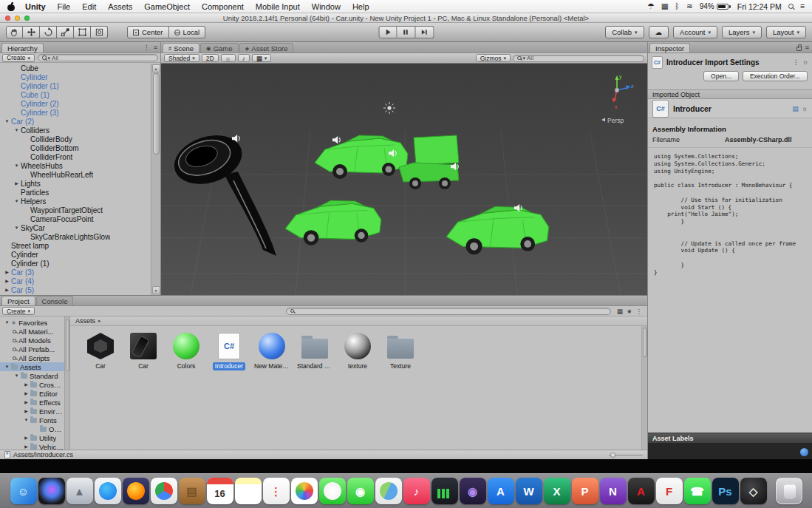 The width and height of the screenshot is (812, 508). What do you see at coordinates (620, 311) in the screenshot?
I see `search-by-type-icon: ▦` at bounding box center [620, 311].